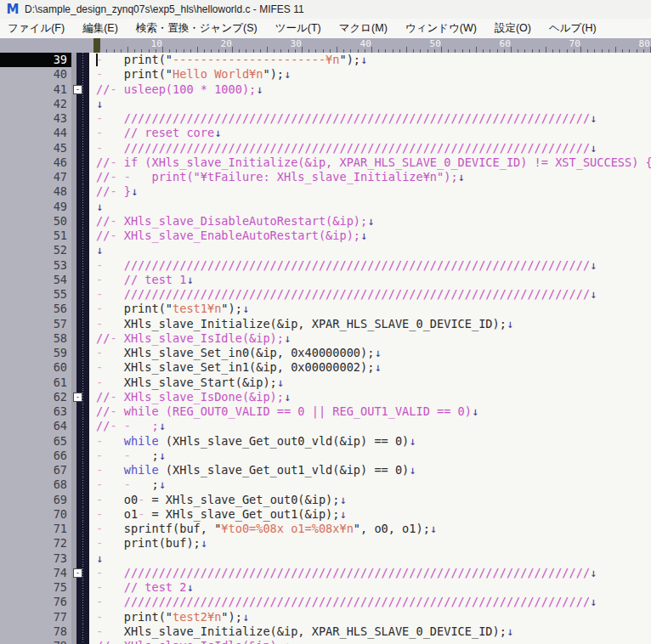  What do you see at coordinates (371, 367) in the screenshot?
I see `code-content: - XHls_slave_Set_in1(&ip, 0x00000002);↓` at bounding box center [371, 367].